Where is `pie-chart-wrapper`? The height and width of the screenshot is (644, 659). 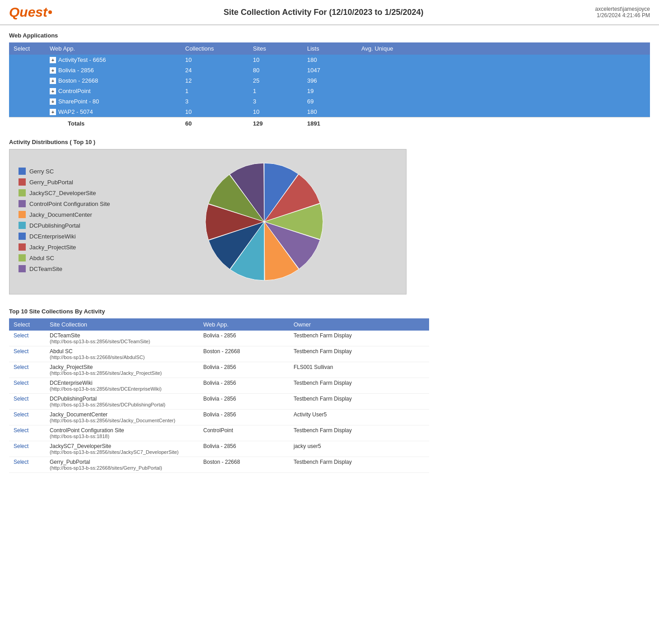 pie-chart-wrapper is located at coordinates (264, 222).